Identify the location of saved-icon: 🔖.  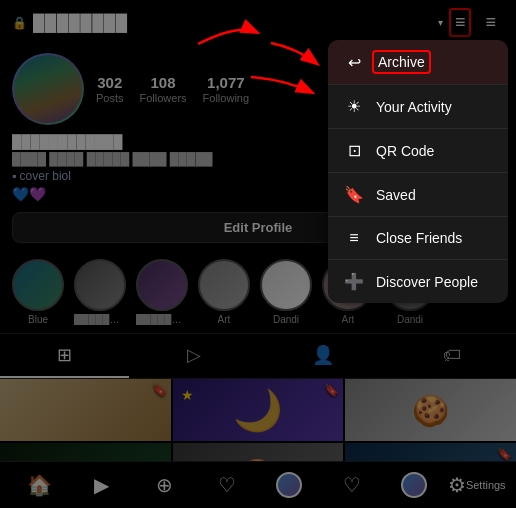
(354, 194).